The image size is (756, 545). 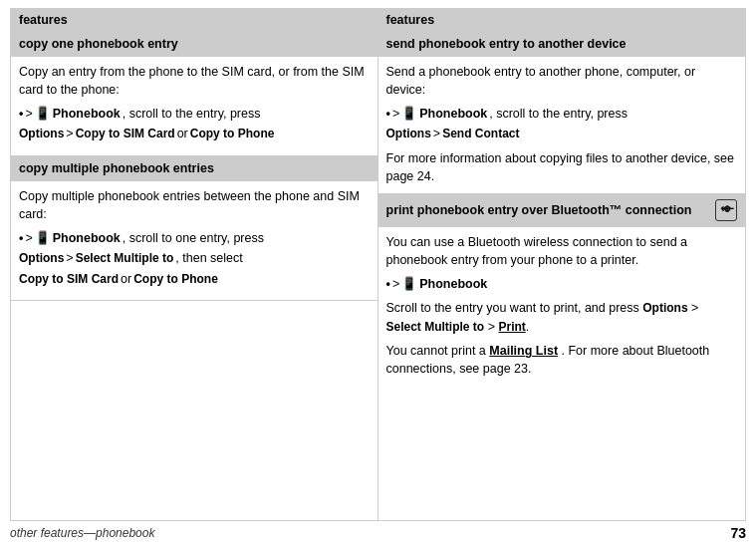 I want to click on right-para3-bold: Mailing List, so click(x=524, y=351).